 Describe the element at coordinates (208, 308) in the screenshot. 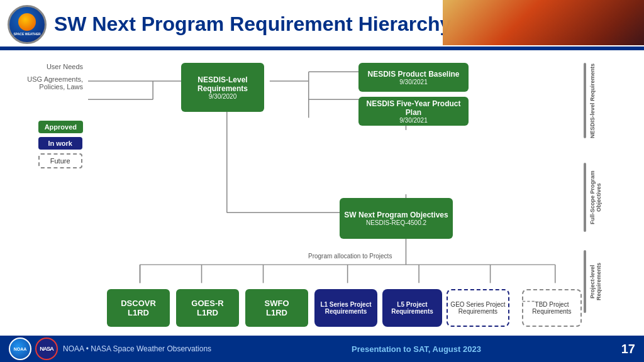

I see `goes-r-title: GOES-RL1RD` at that location.